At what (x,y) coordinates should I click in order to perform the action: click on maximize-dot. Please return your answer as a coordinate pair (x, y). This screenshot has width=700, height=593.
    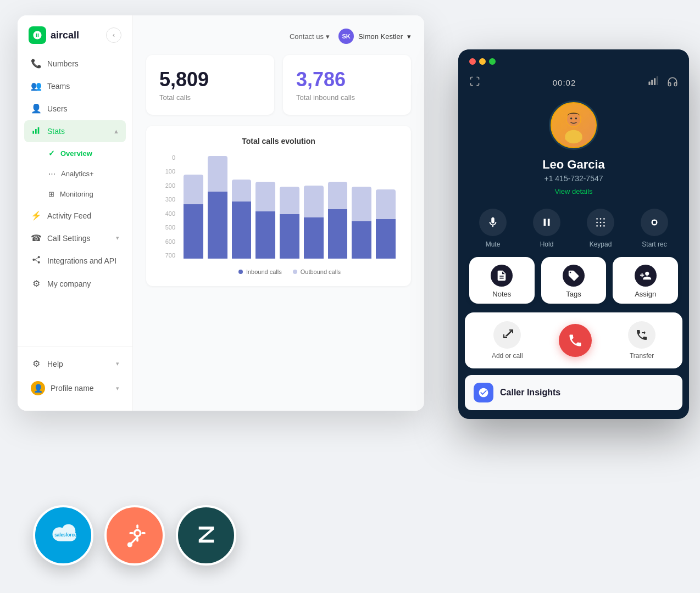
    Looking at the image, I should click on (492, 61).